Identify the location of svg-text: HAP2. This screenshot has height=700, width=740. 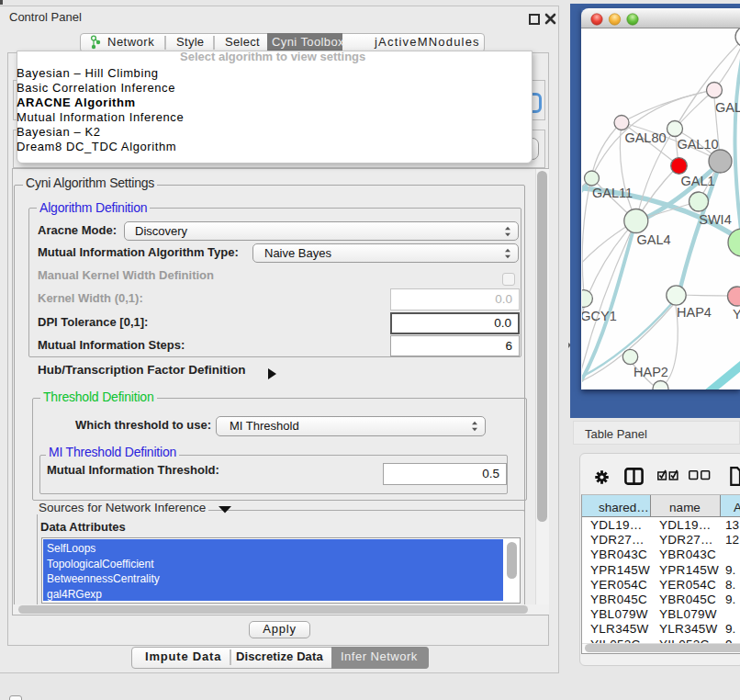
(651, 372).